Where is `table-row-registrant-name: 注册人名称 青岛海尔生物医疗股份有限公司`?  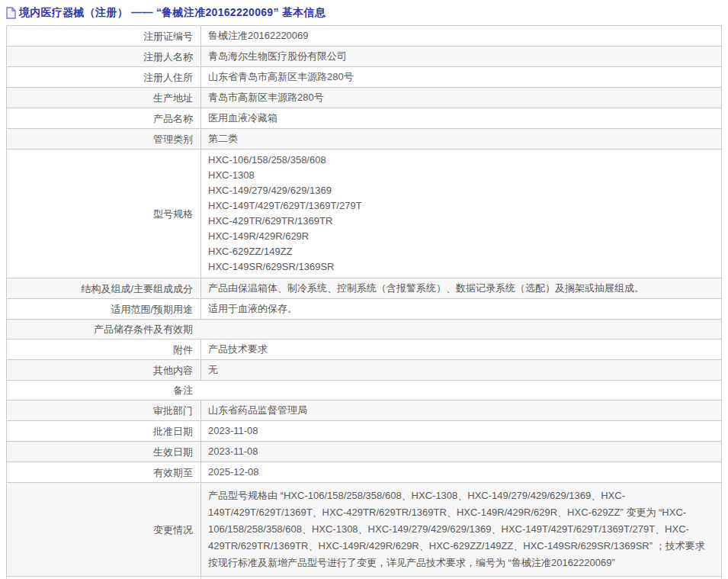
table-row-registrant-name: 注册人名称 青岛海尔生物医疗股份有限公司 is located at coordinates (364, 56).